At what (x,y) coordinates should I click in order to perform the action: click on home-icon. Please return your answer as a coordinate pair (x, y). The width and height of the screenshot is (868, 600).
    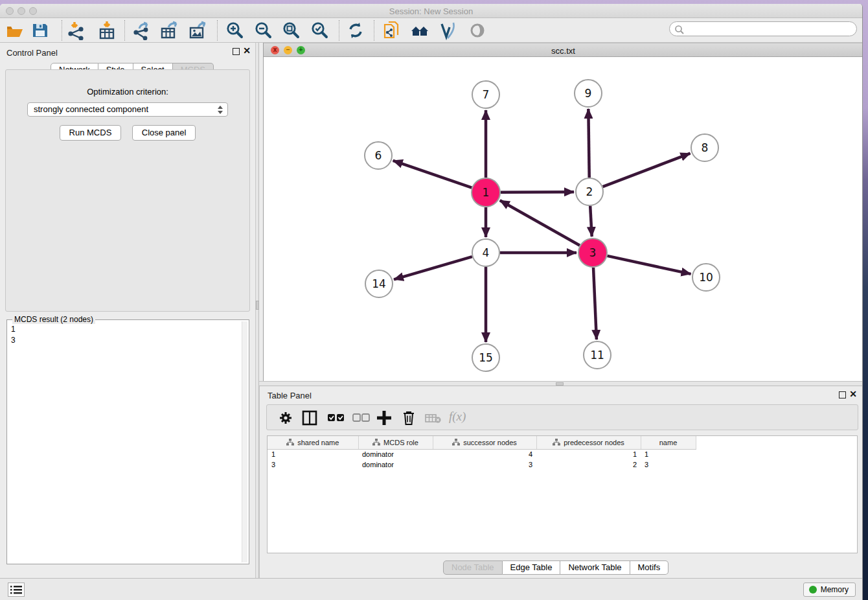
    Looking at the image, I should click on (420, 30).